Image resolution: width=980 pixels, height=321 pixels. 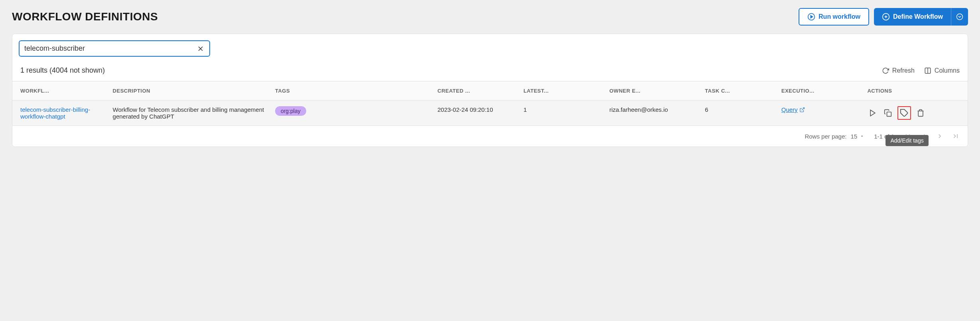 I want to click on header-task-count: TASK C..., so click(x=738, y=91).